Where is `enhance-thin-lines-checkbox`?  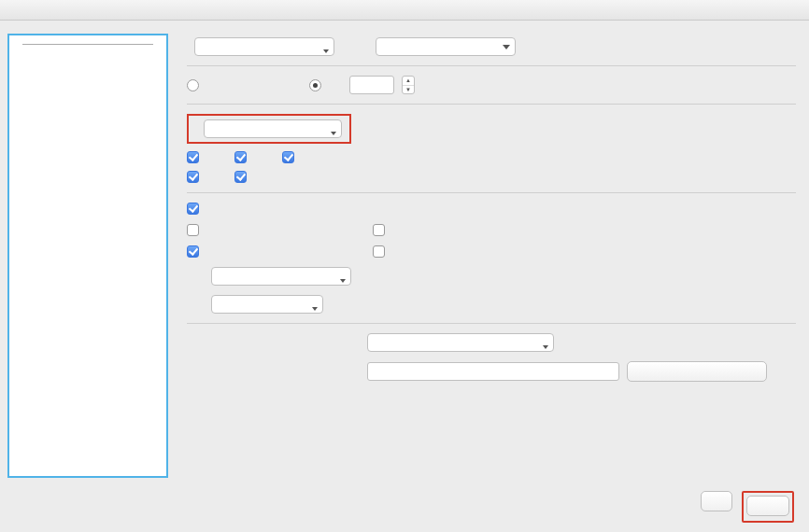
enhance-thin-lines-checkbox is located at coordinates (192, 177).